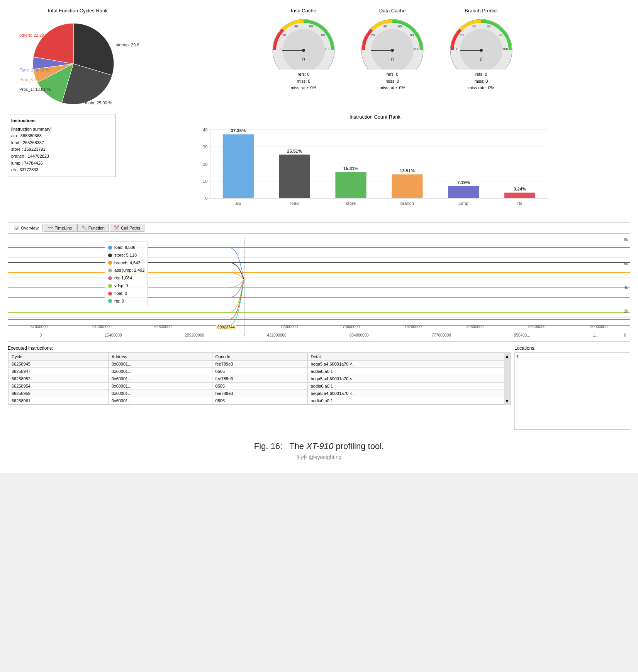 This screenshot has width=638, height=672. I want to click on x-axis-label: 69023744, so click(226, 327).